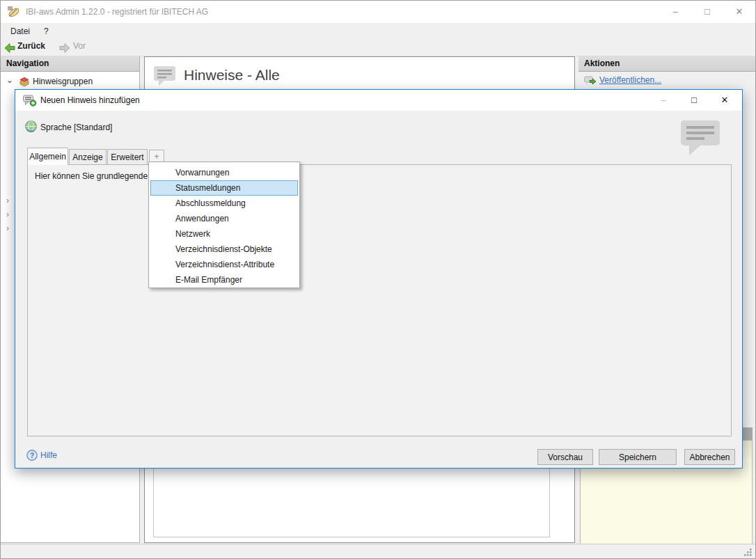 The image size is (756, 559). I want to click on language-label: Sprache [Standard], so click(77, 127).